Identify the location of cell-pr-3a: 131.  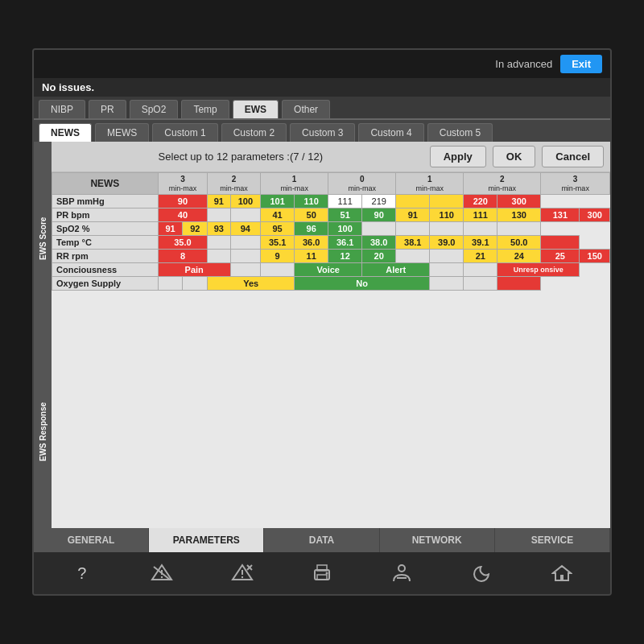
(560, 216).